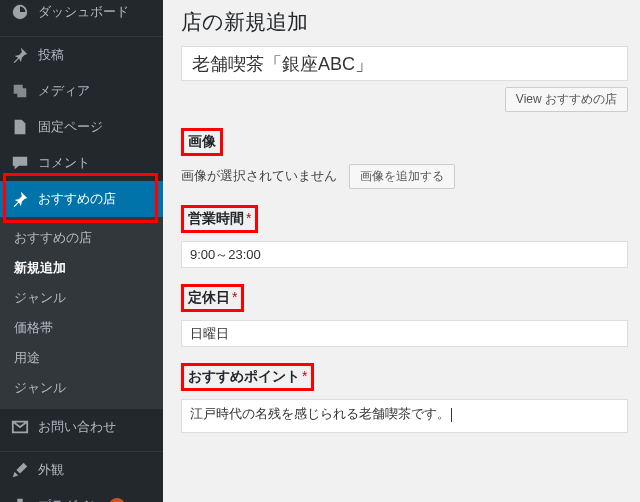 The height and width of the screenshot is (502, 640). Describe the element at coordinates (84, 12) in the screenshot. I see `sidebar-label: ダッシュボード` at that location.